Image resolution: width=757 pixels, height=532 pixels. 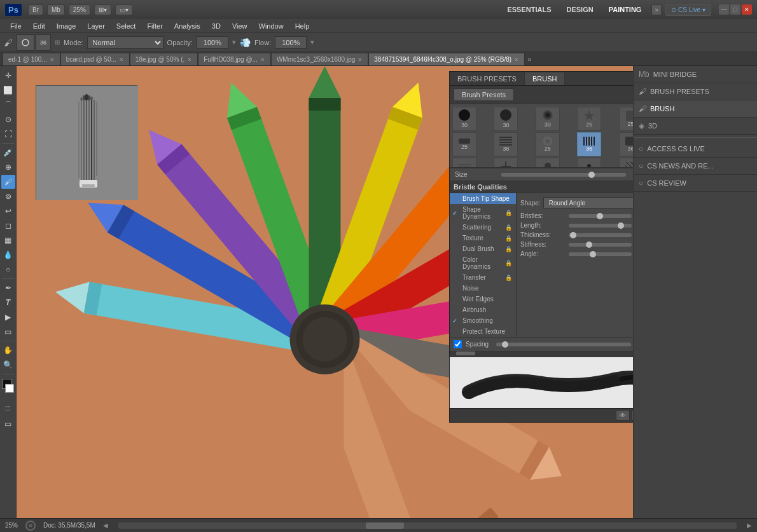 What do you see at coordinates (545, 79) in the screenshot?
I see `tab-brush: BRUSH` at bounding box center [545, 79].